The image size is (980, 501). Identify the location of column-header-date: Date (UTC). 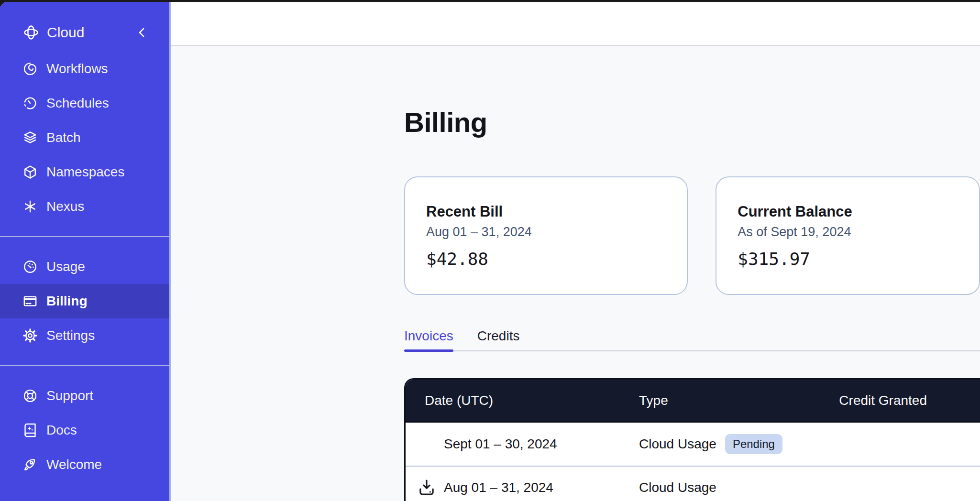
(522, 401).